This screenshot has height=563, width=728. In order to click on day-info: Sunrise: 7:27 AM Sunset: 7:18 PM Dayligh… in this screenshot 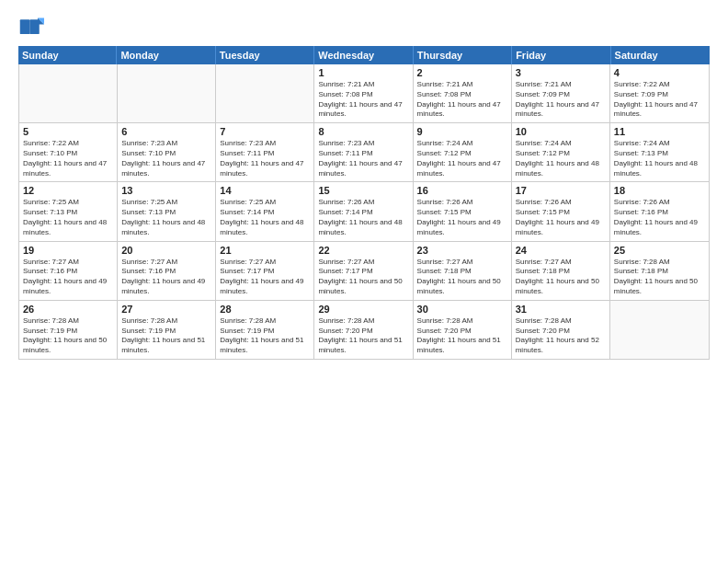, I will do `click(561, 278)`.